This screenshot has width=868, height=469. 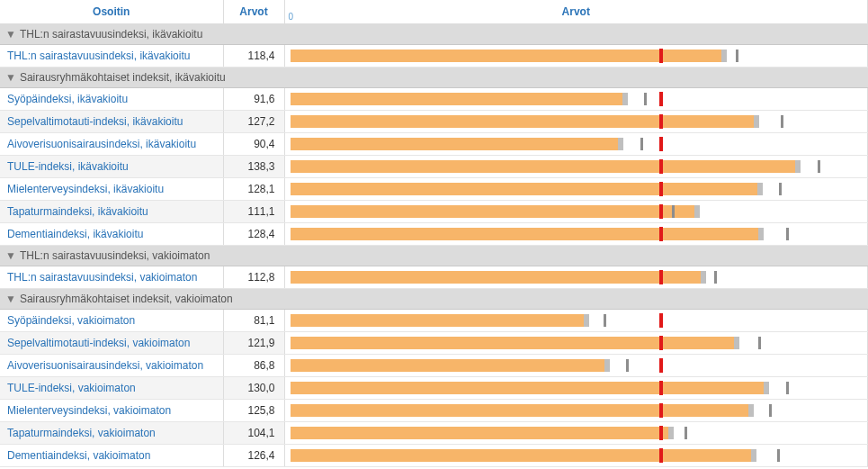 What do you see at coordinates (434, 455) in the screenshot?
I see `table-row: Dementiaindeksi, vakioimaton126,4` at bounding box center [434, 455].